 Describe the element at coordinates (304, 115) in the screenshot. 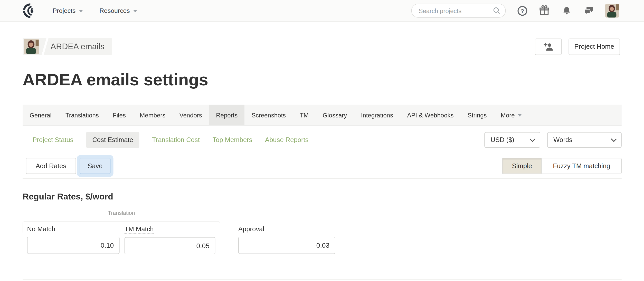

I see `tab-tm: TM` at that location.